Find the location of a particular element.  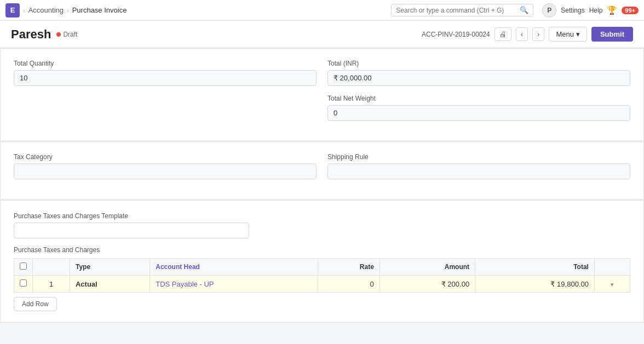

purchase-taxes-template-input is located at coordinates (131, 231).